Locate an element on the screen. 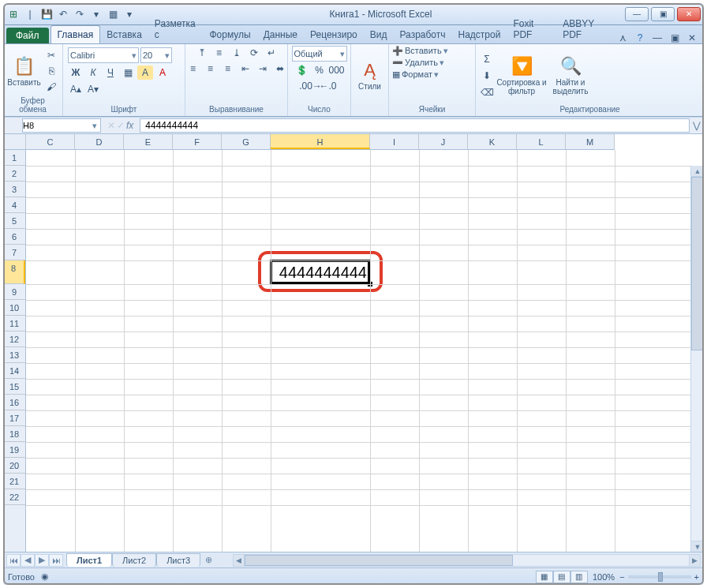 The image size is (707, 588). column-header-J: J is located at coordinates (443, 142).